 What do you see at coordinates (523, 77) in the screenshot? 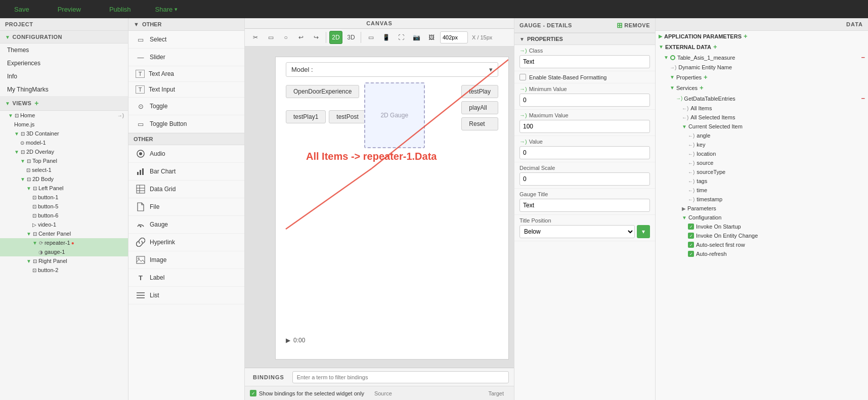
I see `enable-state-checkbox` at bounding box center [523, 77].